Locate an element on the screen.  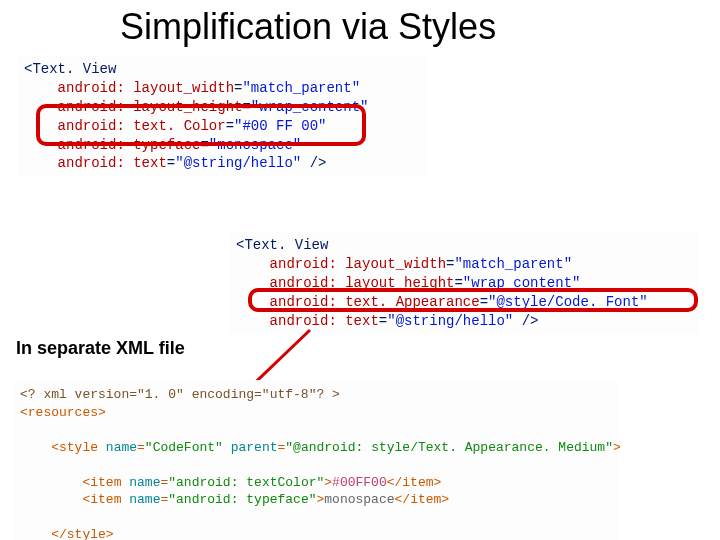
attr-name: parent is located at coordinates (254, 448).